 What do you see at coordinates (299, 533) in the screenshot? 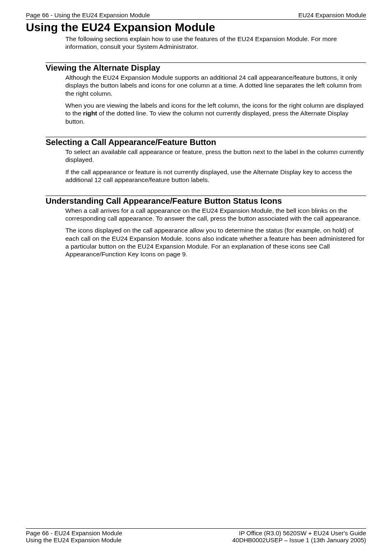
I see `footer-right-line1: IP Office (R3.0) 5620SW + EU24 User's Gu…` at bounding box center [299, 533].